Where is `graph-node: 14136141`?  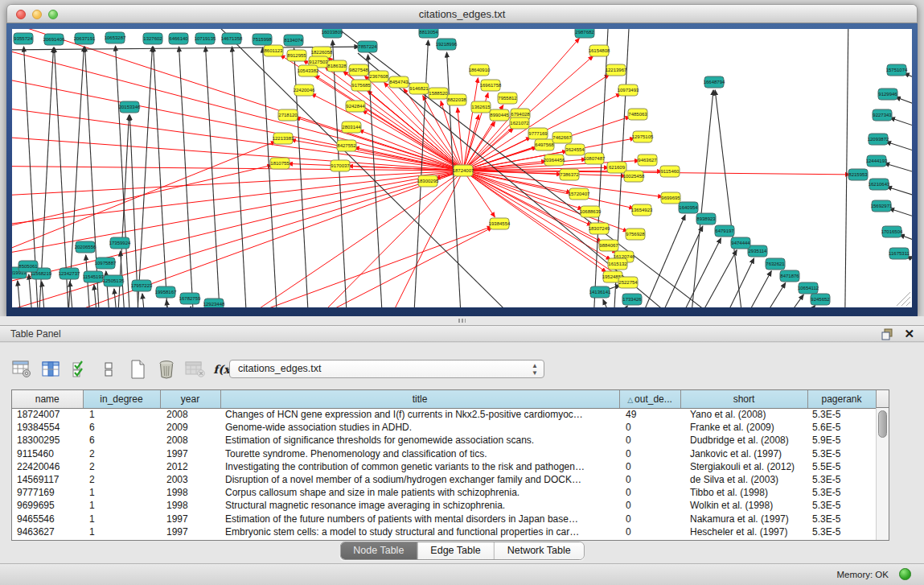
graph-node: 14136141 is located at coordinates (600, 292).